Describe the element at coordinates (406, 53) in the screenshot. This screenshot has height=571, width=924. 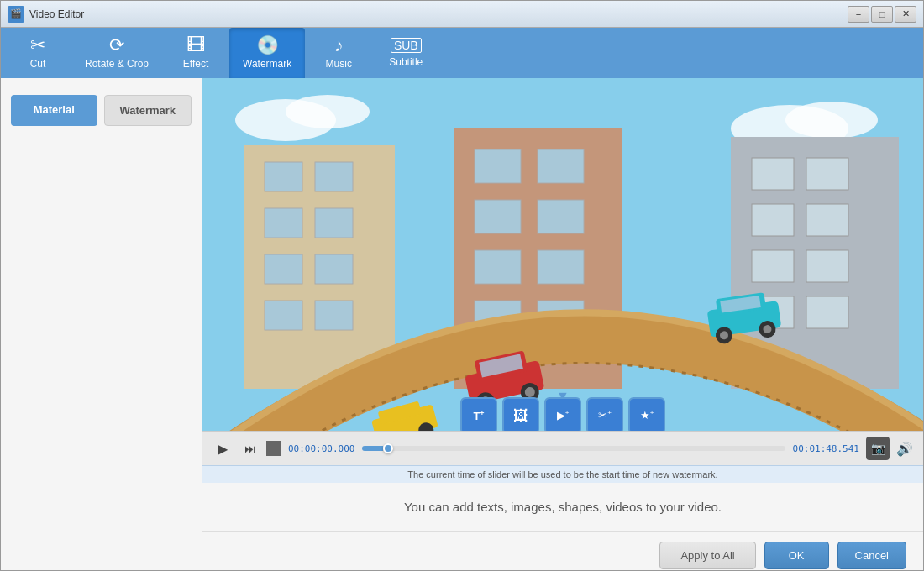
I see `tab-subtitle: SUB Subtitle` at that location.